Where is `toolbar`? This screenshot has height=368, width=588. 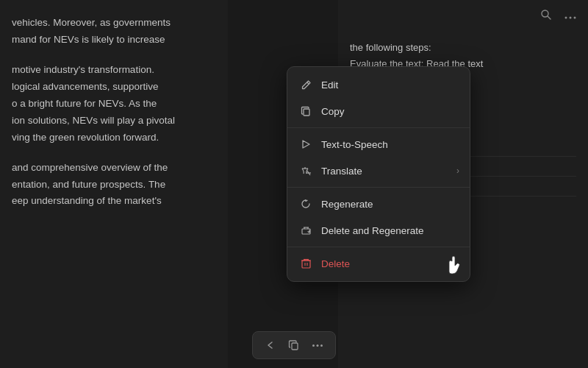 toolbar is located at coordinates (294, 345).